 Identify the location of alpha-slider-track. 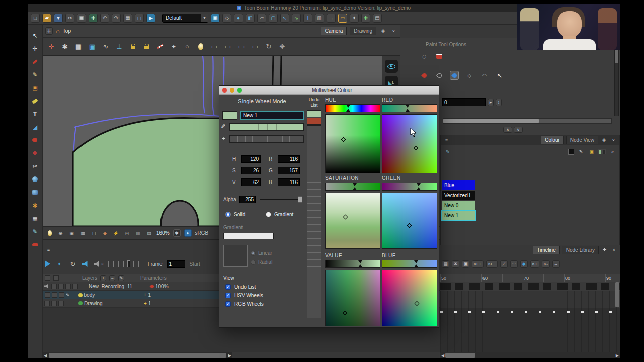
(281, 200).